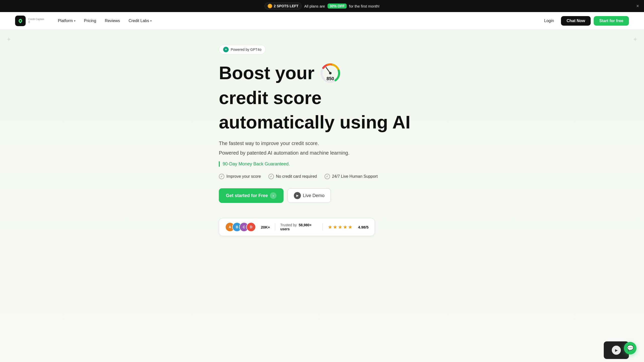  Describe the element at coordinates (112, 21) in the screenshot. I see `nav-reviews: Reviews` at that location.